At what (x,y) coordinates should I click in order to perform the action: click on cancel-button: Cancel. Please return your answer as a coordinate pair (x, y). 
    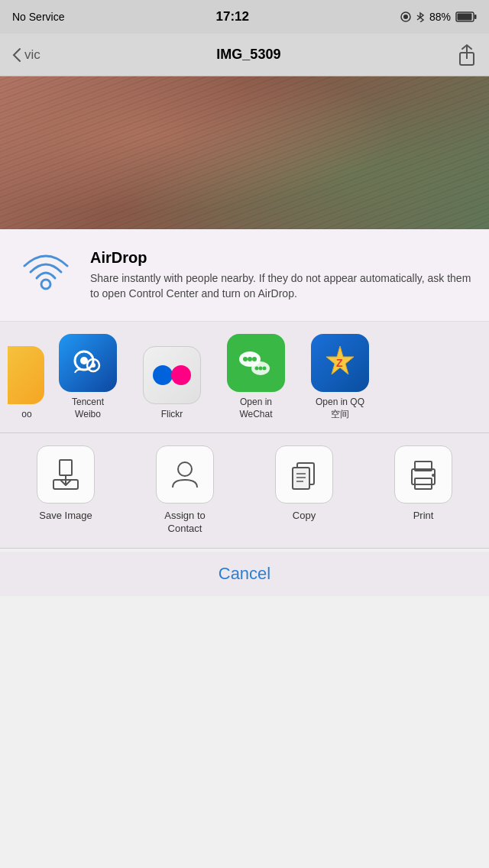
    Looking at the image, I should click on (244, 574).